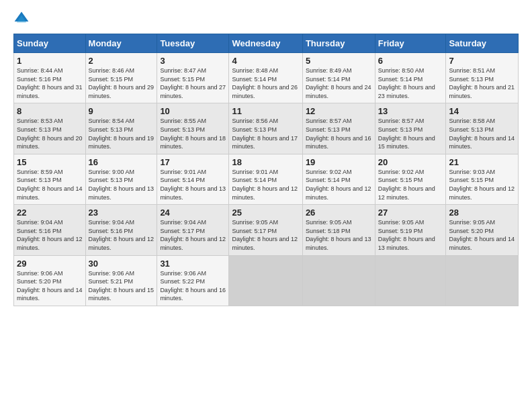 Image resolution: width=532 pixels, height=411 pixels. What do you see at coordinates (266, 230) in the screenshot?
I see `calendar-cell: 25Sunrise: 9:05 AMSunset: 5:17 PMDayligh…` at bounding box center [266, 230].